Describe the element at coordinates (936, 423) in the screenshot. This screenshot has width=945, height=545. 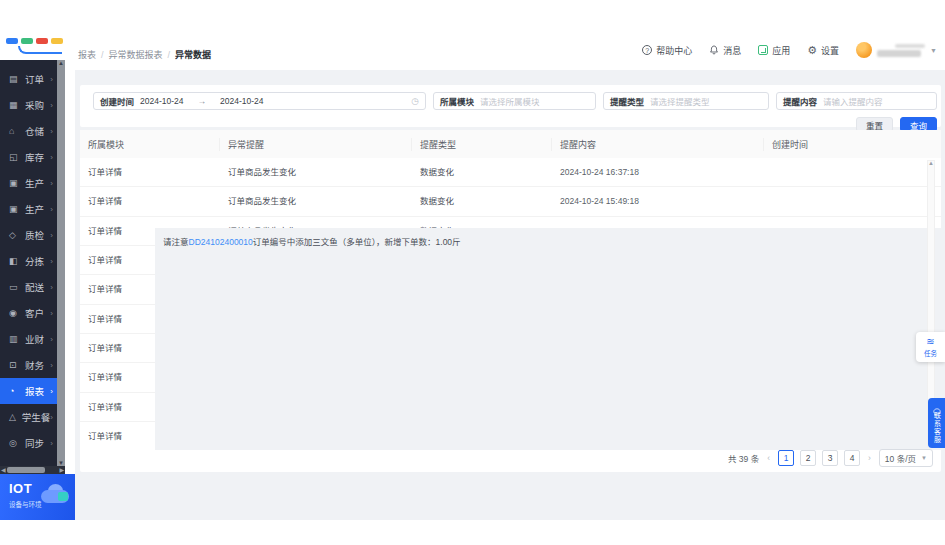
I see `contact-support-float-button: 联系客服` at that location.